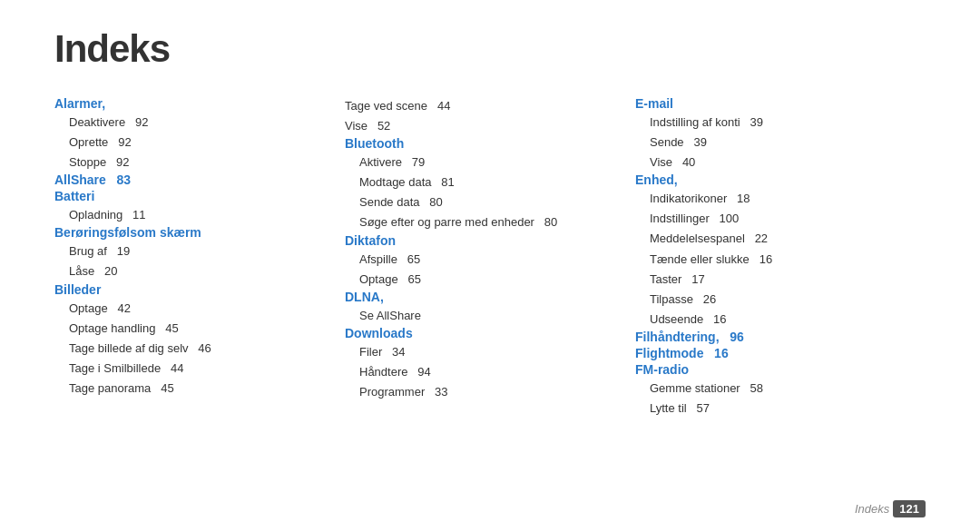 The width and height of the screenshot is (980, 532). What do you see at coordinates (488, 163) in the screenshot?
I see `item-aktivere: Aktivere 79` at bounding box center [488, 163].